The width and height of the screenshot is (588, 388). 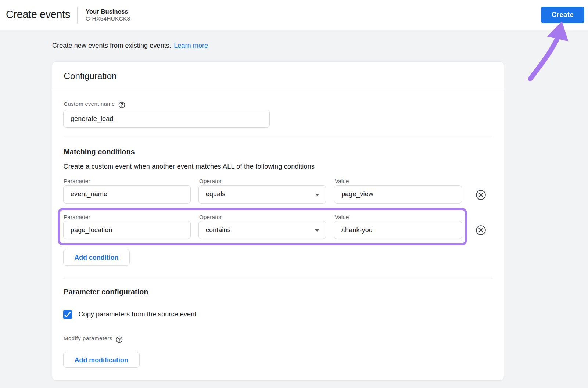 I want to click on create-button: Create, so click(x=563, y=15).